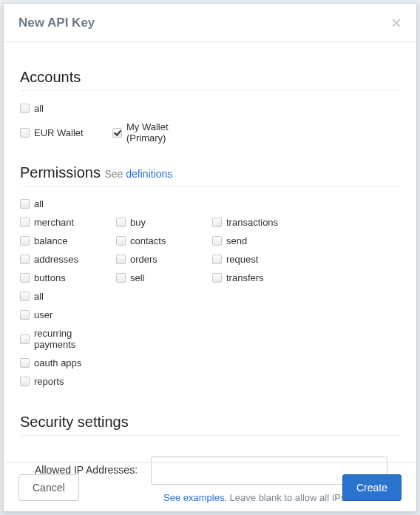 This screenshot has width=420, height=515. Describe the element at coordinates (54, 222) in the screenshot. I see `checkbox-label: merchant` at that location.